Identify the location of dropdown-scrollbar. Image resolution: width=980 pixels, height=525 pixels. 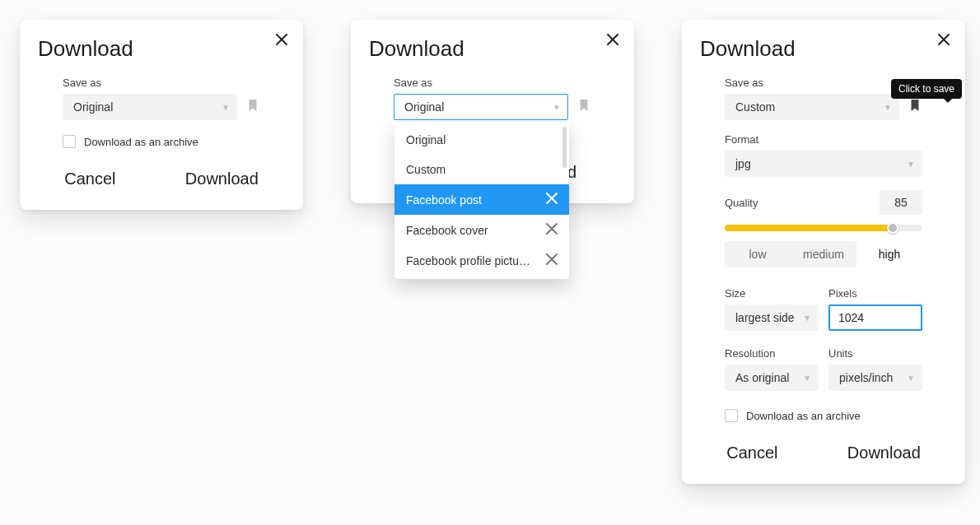
(565, 147).